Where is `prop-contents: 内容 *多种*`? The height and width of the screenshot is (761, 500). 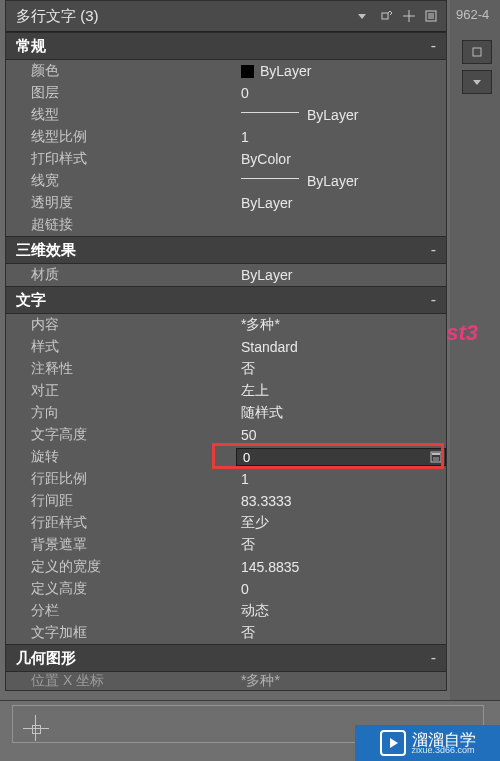
prop-contents: 内容 *多种* is located at coordinates (226, 325).